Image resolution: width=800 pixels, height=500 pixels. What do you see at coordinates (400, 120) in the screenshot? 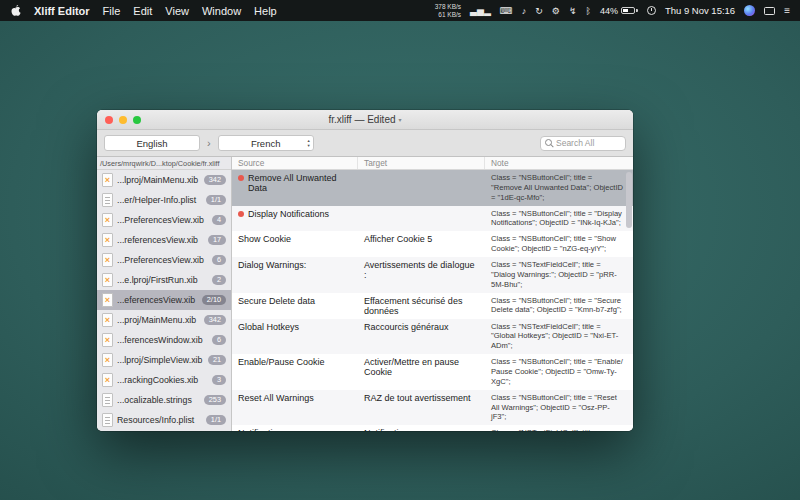
I see `title-chevron-icon: ▾` at bounding box center [400, 120].